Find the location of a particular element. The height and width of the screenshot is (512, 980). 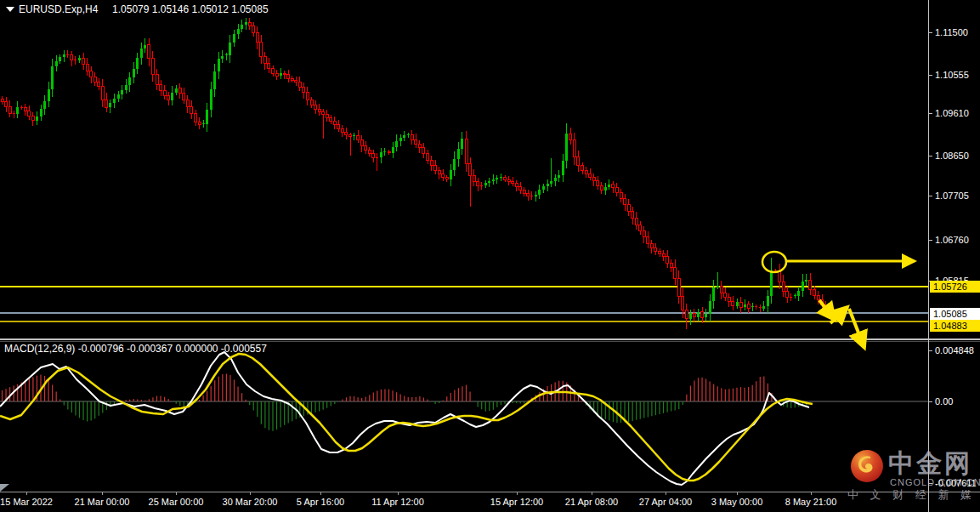

highlight-circle is located at coordinates (774, 262).